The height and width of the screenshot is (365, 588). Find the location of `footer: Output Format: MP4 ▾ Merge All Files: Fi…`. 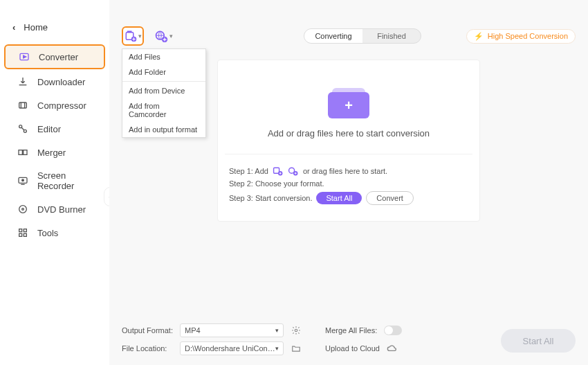

footer: Output Format: MP4 ▾ Merge All Files: Fi… is located at coordinates (349, 337).